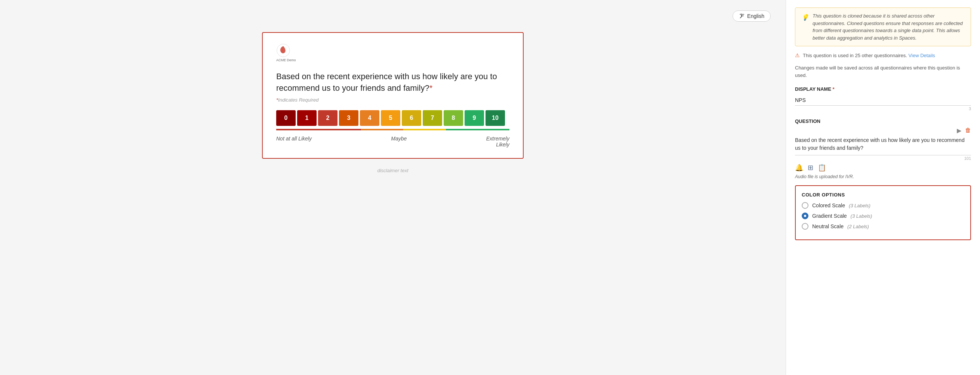  What do you see at coordinates (883, 213) in the screenshot?
I see `color-options-section: COLOR OPTIONS Colored Scale (3 Labels)Gr…` at bounding box center [883, 213].